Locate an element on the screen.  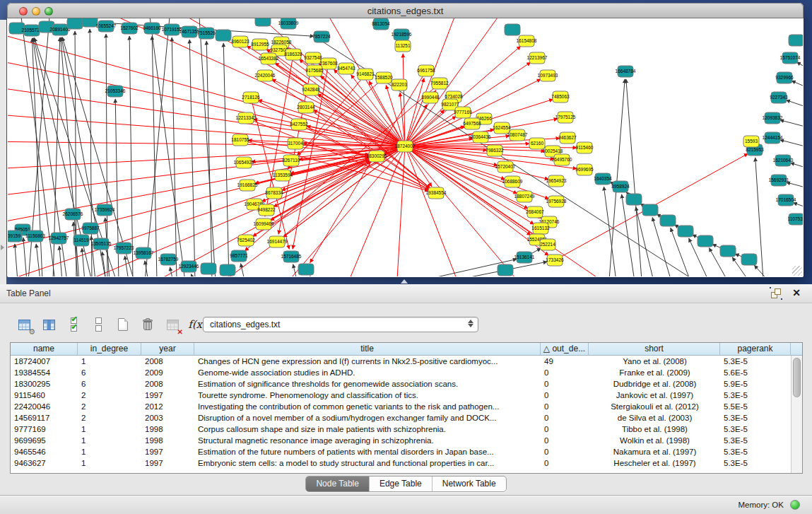
graph-node: 10807487 is located at coordinates (517, 135).